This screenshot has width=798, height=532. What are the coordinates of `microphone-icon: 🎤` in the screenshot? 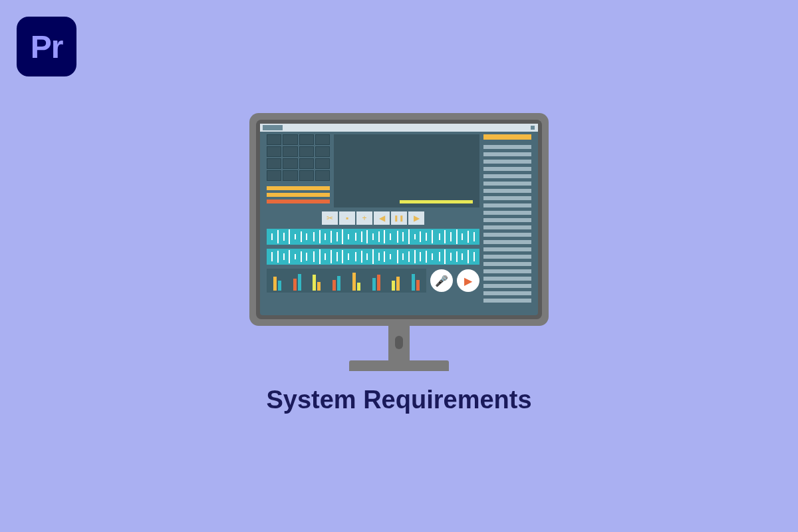 It's located at (442, 281).